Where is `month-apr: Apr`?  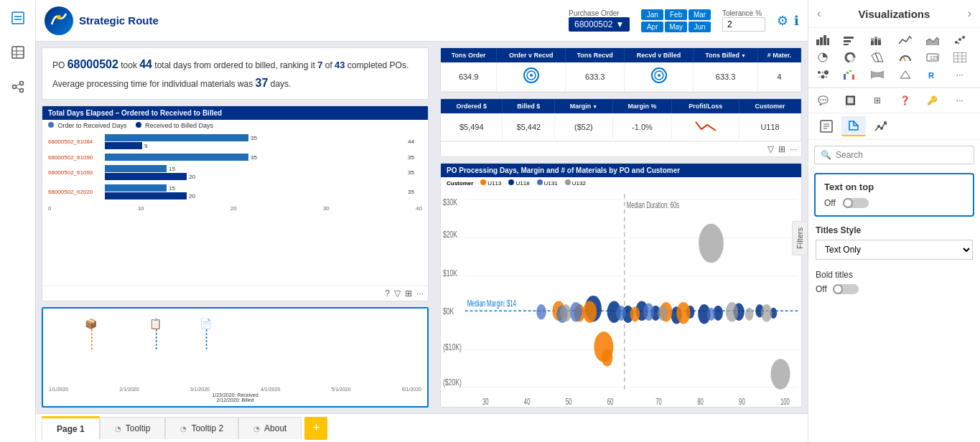
month-apr: Apr is located at coordinates (652, 27).